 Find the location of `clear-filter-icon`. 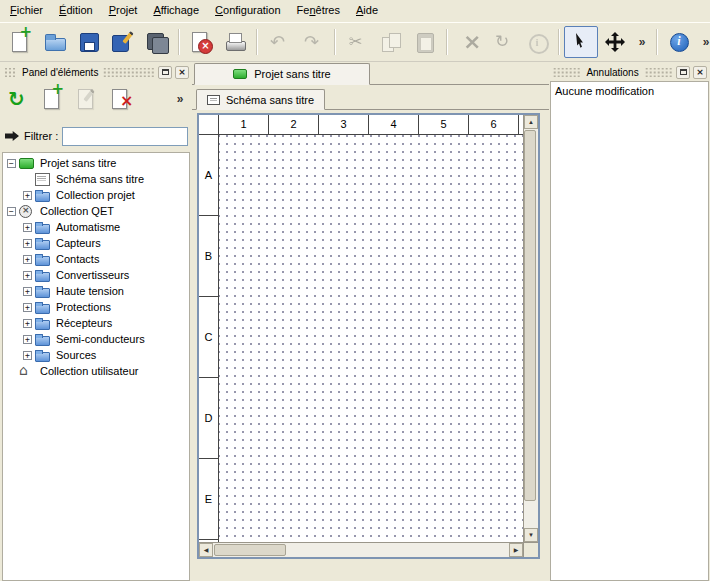

clear-filter-icon is located at coordinates (12, 136).